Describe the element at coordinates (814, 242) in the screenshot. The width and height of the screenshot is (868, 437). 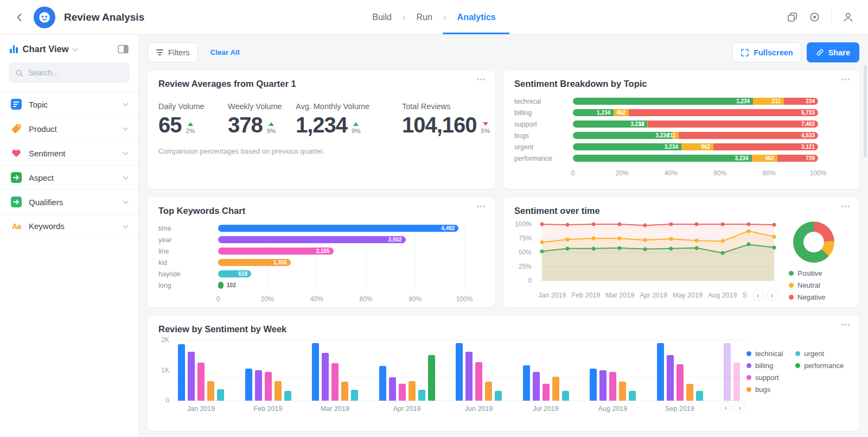
I see `sentiment-donut` at that location.